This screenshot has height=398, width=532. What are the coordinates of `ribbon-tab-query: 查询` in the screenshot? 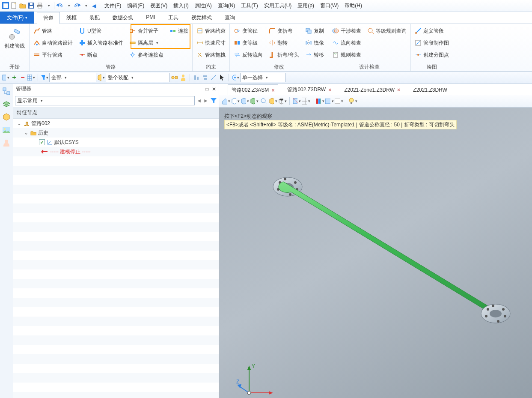 It's located at (230, 18).